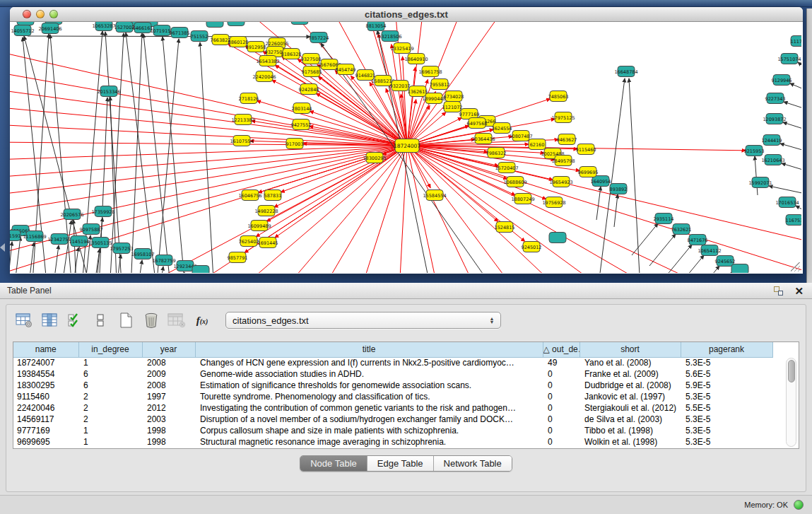  What do you see at coordinates (630, 408) in the screenshot?
I see `table-cell: Stergiakouli et al. (2012)` at bounding box center [630, 408].